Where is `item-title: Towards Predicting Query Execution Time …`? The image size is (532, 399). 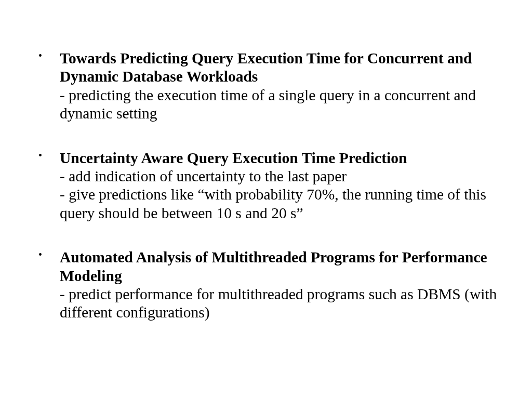
item-title: Towards Predicting Query Execution Time … is located at coordinates (281, 68).